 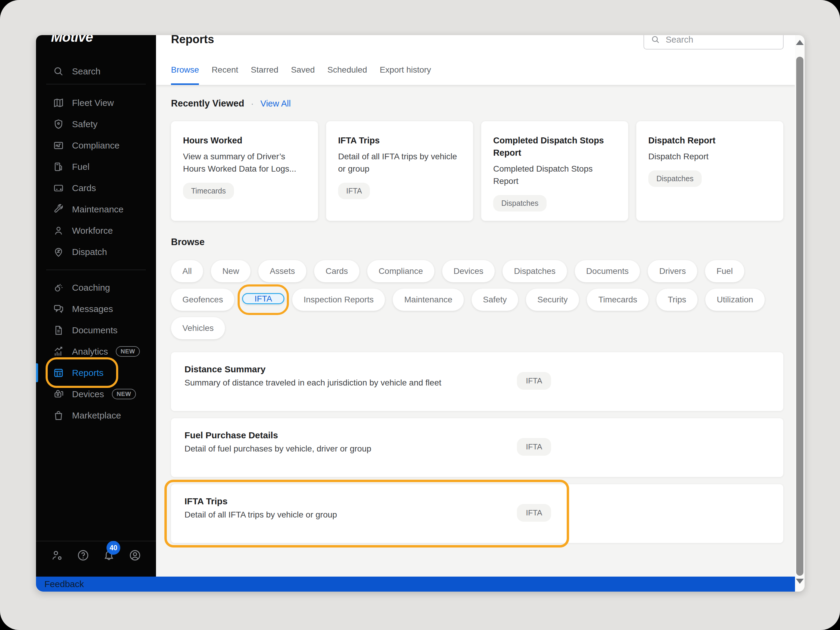 I want to click on sidebar-item-label: Fleet View, so click(x=93, y=103).